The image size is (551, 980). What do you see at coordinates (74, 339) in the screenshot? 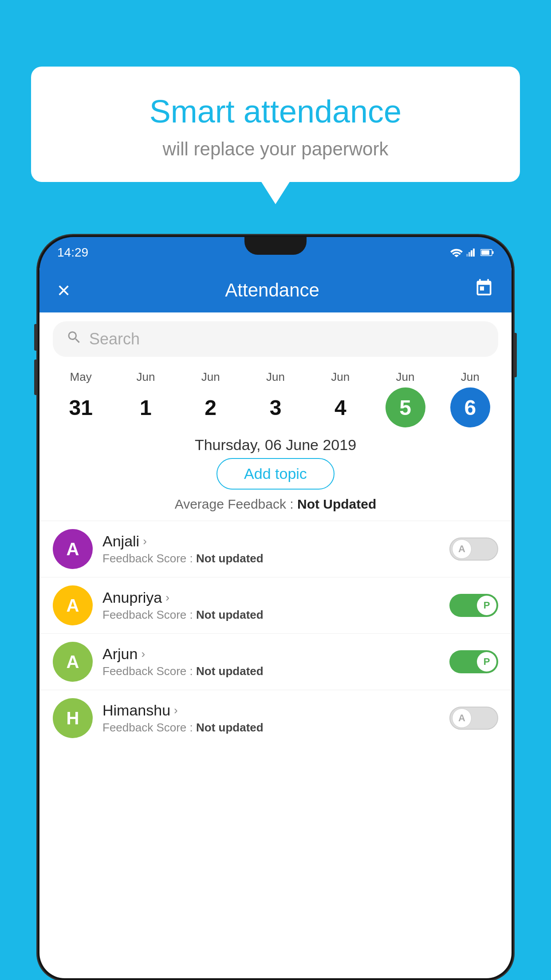
I see `search-icon` at bounding box center [74, 339].